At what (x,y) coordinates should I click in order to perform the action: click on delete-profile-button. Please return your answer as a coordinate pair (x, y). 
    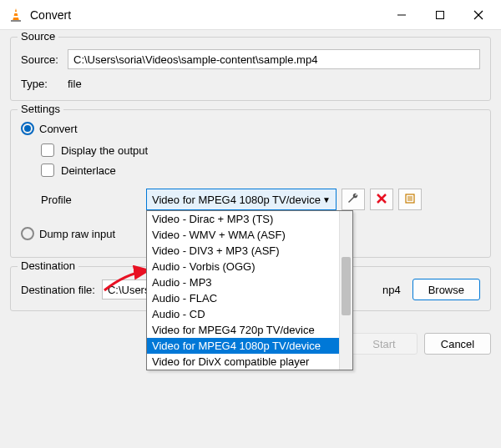
    Looking at the image, I should click on (382, 199).